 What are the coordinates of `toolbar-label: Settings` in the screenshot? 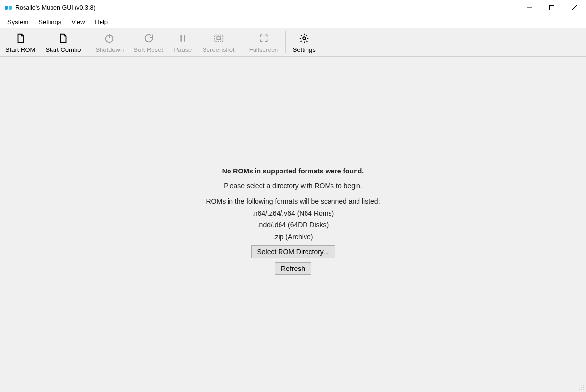 It's located at (304, 50).